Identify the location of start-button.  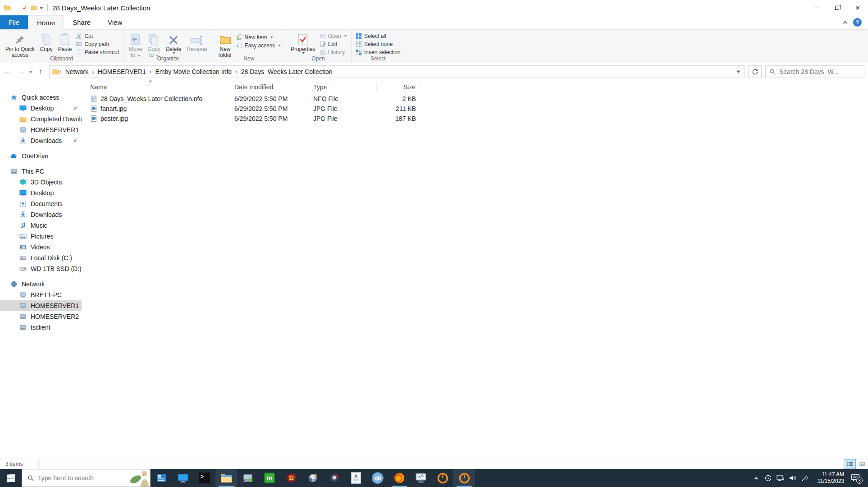
(11, 478).